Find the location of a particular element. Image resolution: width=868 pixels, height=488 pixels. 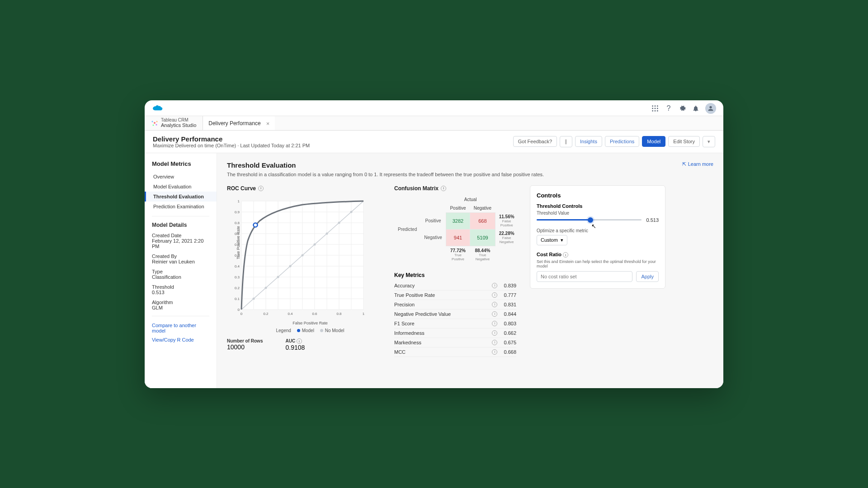

km-label: F1 Score is located at coordinates (404, 324).